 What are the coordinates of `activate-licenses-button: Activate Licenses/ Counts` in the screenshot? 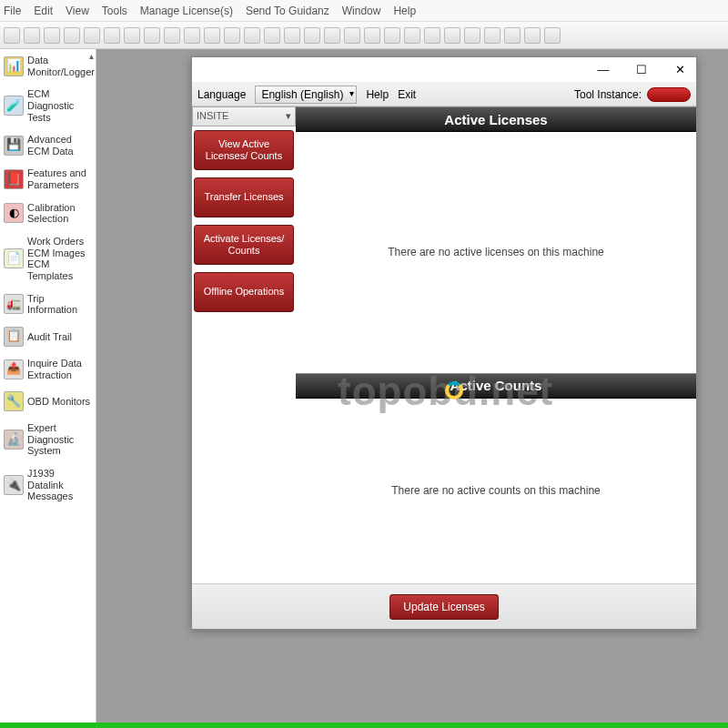 It's located at (244, 245).